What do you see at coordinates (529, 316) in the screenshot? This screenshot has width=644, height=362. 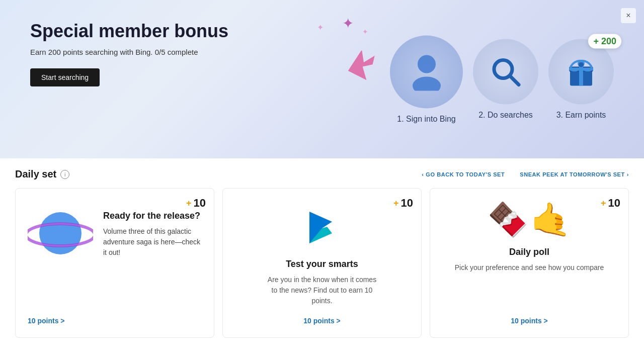 I see `card-3-footer: 10 points >` at bounding box center [529, 316].